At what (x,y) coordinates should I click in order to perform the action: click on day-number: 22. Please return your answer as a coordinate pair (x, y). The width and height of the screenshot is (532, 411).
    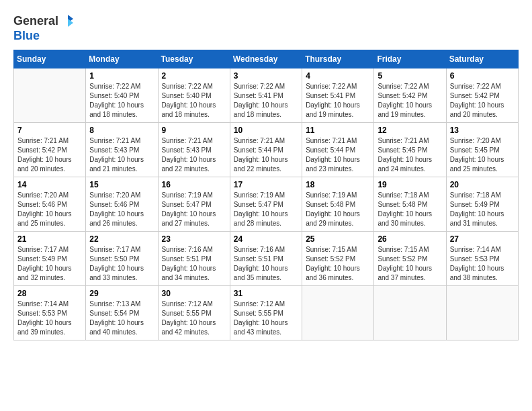
    Looking at the image, I should click on (122, 239).